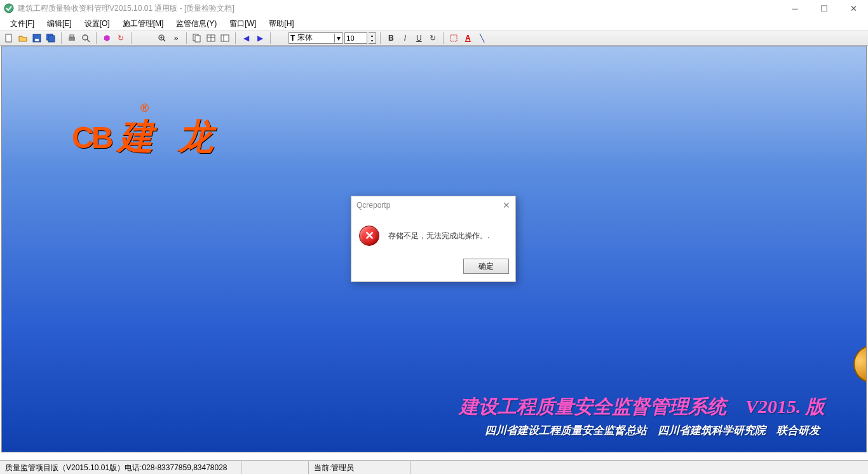 The width and height of the screenshot is (868, 474). What do you see at coordinates (433, 239) in the screenshot?
I see `error-dialog: Qcreportp ✕ ✕ 存储不足，无法完成此操作。. 确定` at bounding box center [433, 239].